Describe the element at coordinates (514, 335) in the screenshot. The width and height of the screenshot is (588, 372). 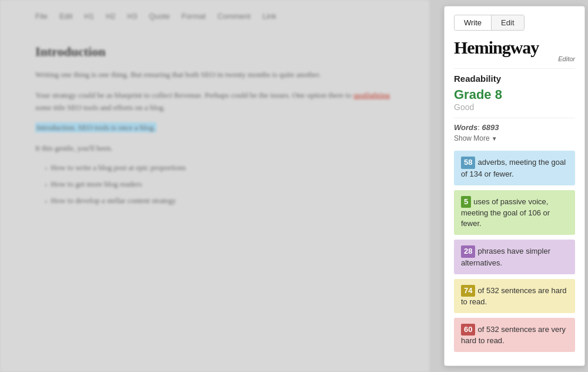
I see `very-hard-to-read-card: 60of 532 sentences are very hard to read…` at that location.